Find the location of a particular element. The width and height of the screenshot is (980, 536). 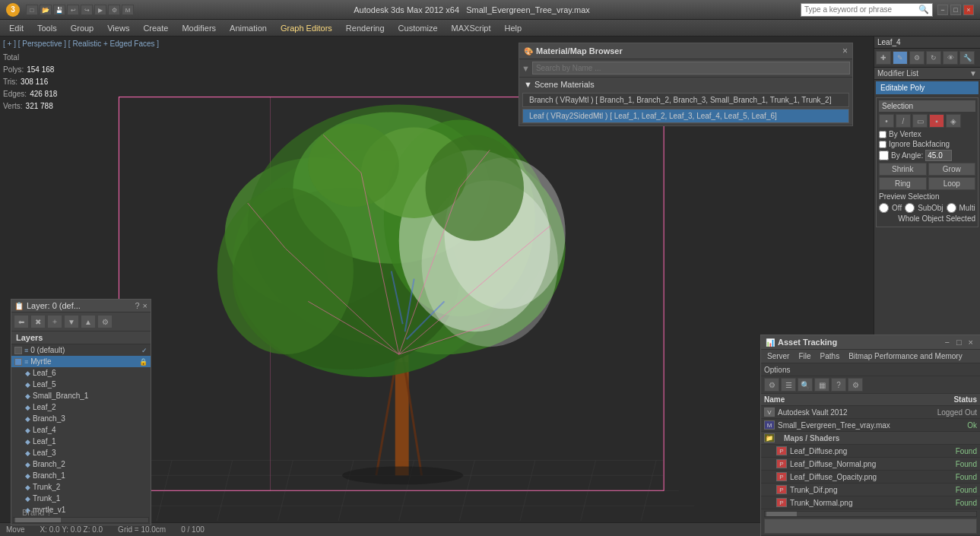

layer-item-myrtle: ≡ Myrtle 🔒 is located at coordinates (81, 362).